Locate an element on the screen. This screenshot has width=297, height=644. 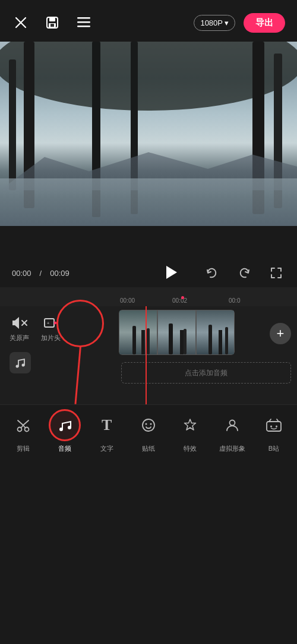
quality-selector: 1080P ▾ is located at coordinates (214, 23).